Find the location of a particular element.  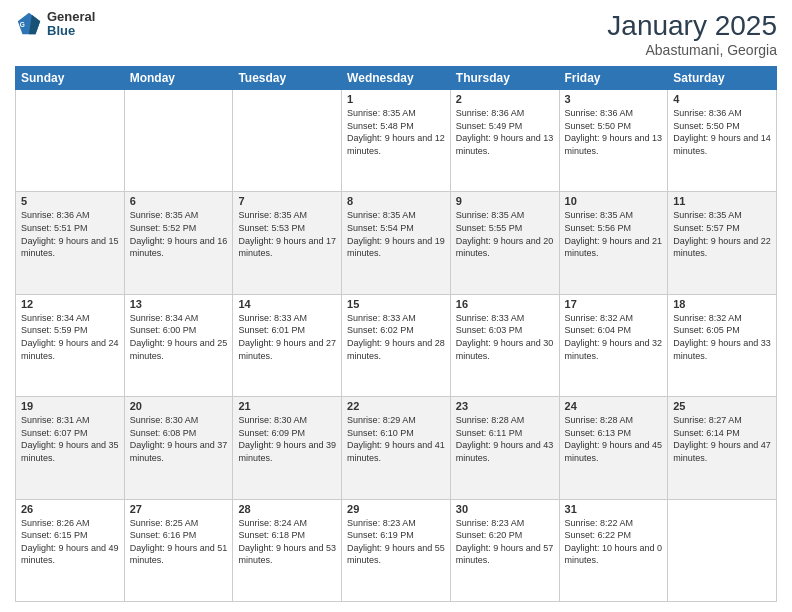

day-number: 26 is located at coordinates (70, 509).